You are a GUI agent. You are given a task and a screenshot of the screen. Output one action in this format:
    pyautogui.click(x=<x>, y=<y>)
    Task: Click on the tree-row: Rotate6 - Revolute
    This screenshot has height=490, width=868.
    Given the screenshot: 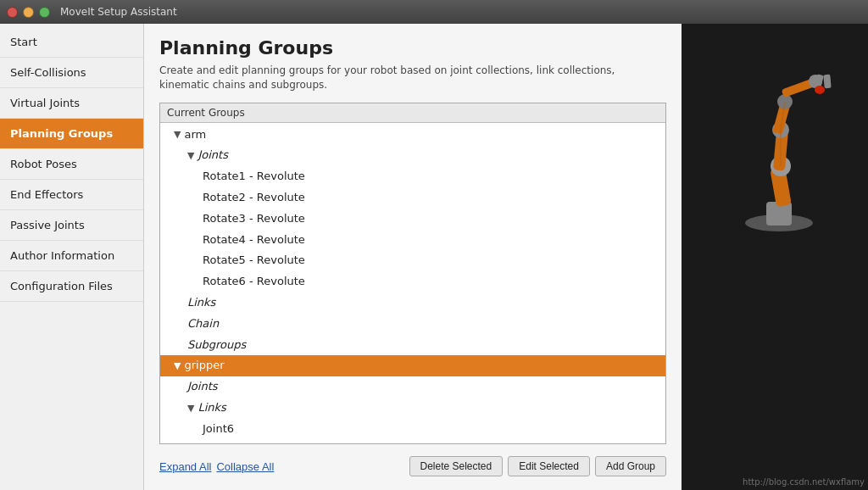 What is the action you would take?
    pyautogui.click(x=413, y=281)
    